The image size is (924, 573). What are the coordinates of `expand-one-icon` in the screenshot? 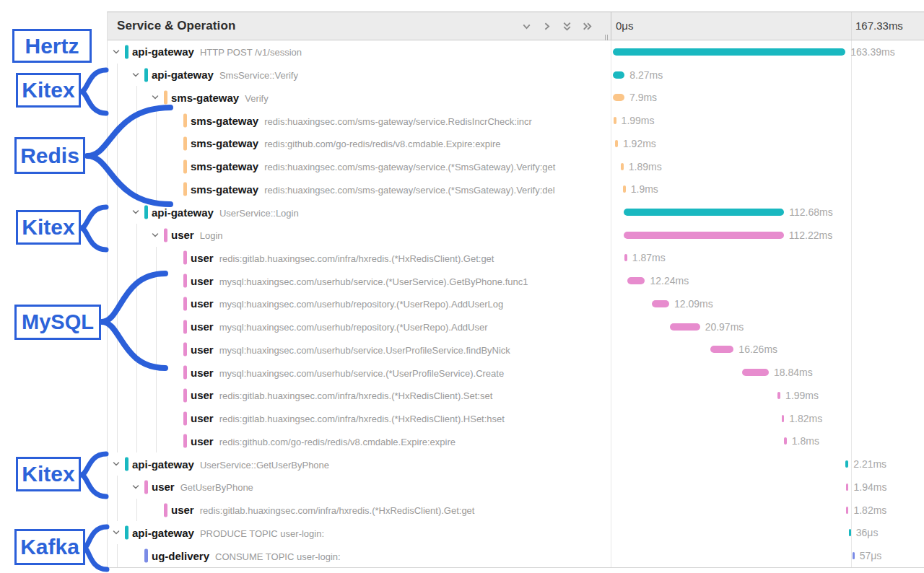 It's located at (547, 26).